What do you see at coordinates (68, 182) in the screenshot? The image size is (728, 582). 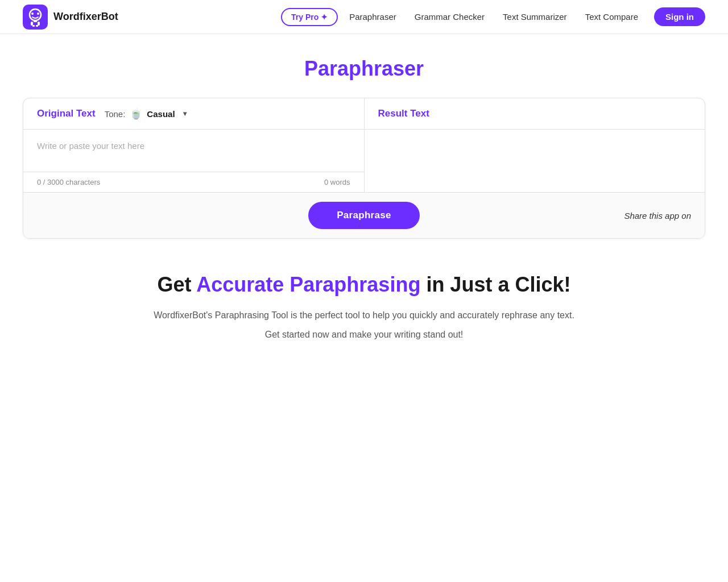 I see `char-count: 0 / 3000 characters` at bounding box center [68, 182].